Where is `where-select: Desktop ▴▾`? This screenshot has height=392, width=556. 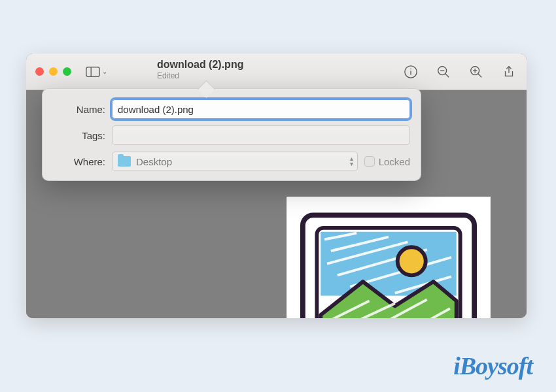
where-select: Desktop ▴▾ is located at coordinates (235, 161).